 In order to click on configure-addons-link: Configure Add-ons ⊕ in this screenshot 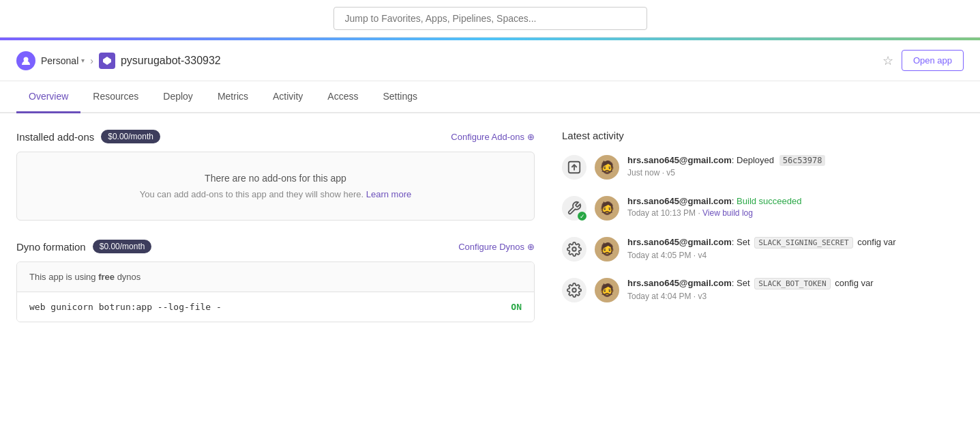, I will do `click(492, 137)`.